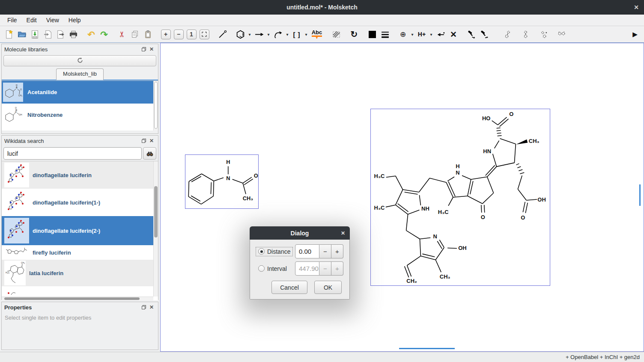  What do you see at coordinates (148, 34) in the screenshot?
I see `paste-button` at bounding box center [148, 34].